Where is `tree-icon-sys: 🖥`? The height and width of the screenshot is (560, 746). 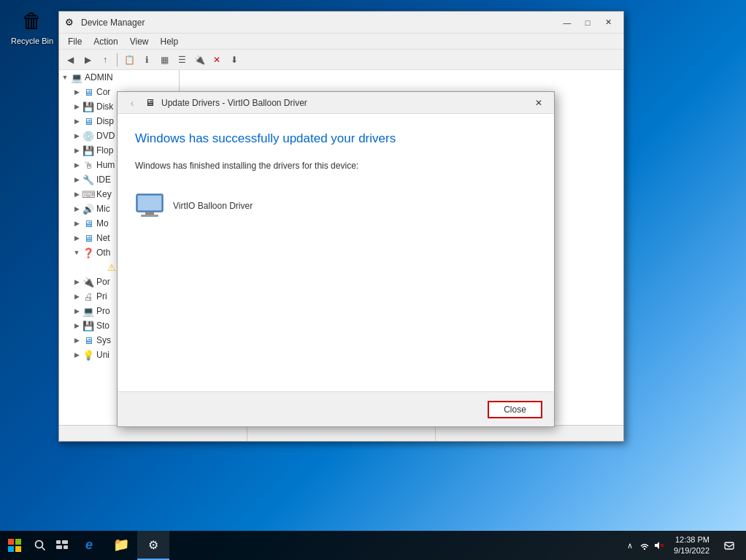
tree-icon-sys: 🖥 is located at coordinates (88, 340).